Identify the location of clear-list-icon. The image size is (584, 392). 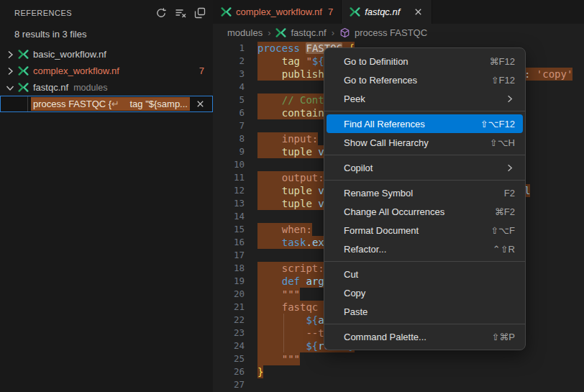
(181, 14).